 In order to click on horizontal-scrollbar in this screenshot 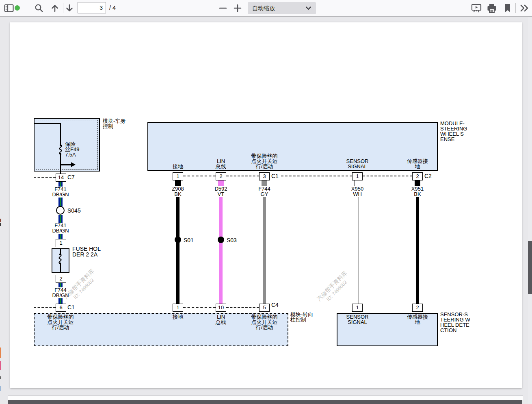, I will do `click(266, 402)`.